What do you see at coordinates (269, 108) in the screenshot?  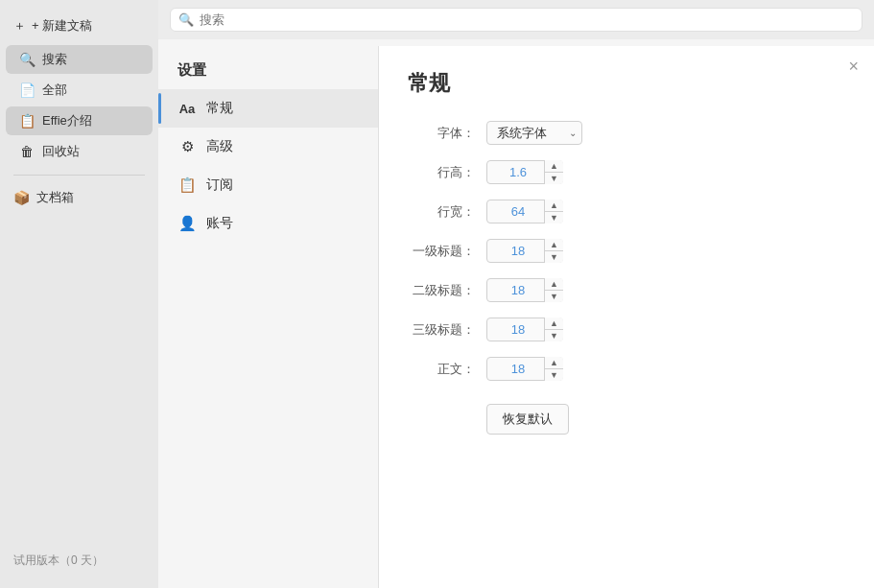 I see `settings-menu-general: Aa 常规` at bounding box center [269, 108].